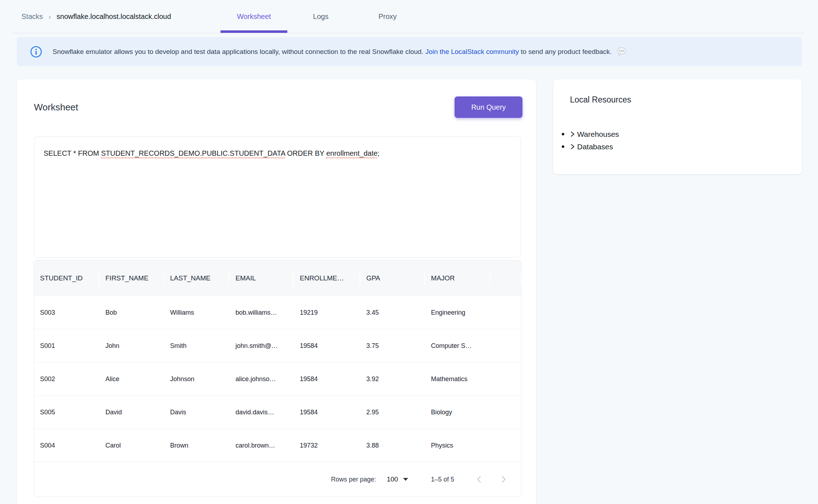  I want to click on rows-per-page-label: Rows per page:, so click(353, 479).